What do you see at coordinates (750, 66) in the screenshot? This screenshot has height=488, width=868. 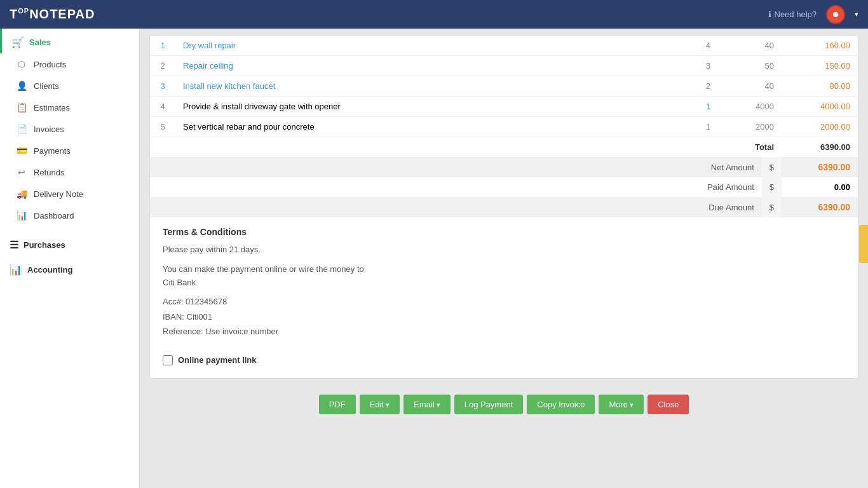 I see `row-rate: 50` at bounding box center [750, 66].